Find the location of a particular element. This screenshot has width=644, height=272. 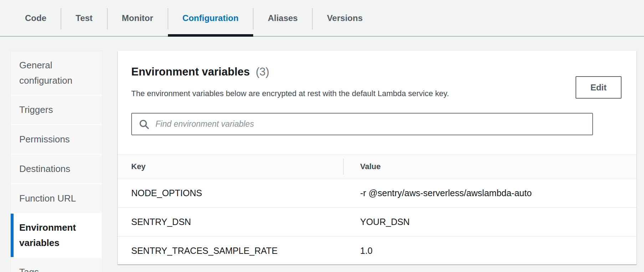

sidebar-item-label: Function URL is located at coordinates (48, 199).